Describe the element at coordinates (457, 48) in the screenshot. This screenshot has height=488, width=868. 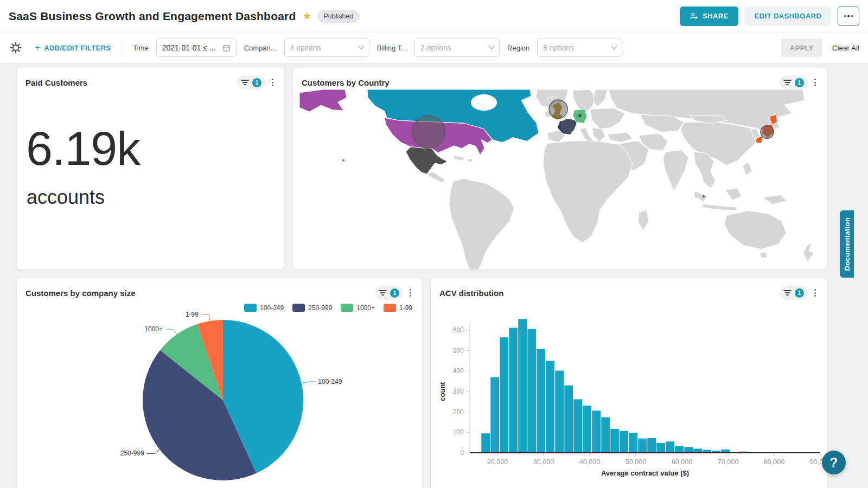
I see `billing-filter-select: 2 options` at that location.